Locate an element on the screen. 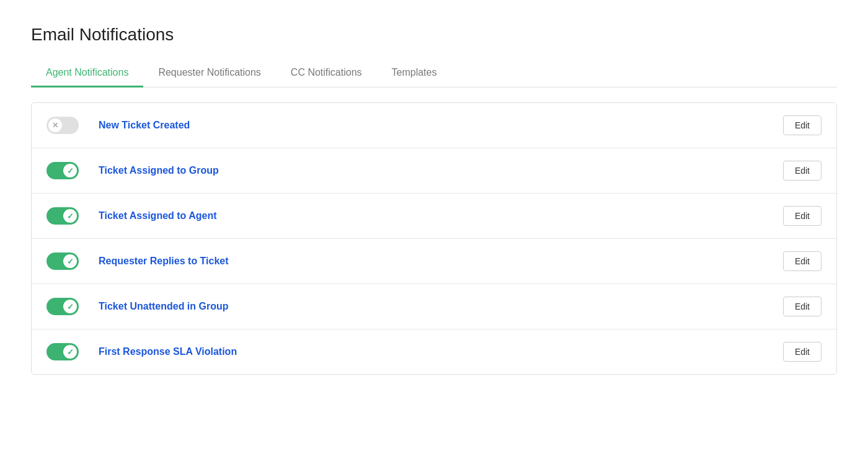  edit-button-3: Edit is located at coordinates (802, 216).